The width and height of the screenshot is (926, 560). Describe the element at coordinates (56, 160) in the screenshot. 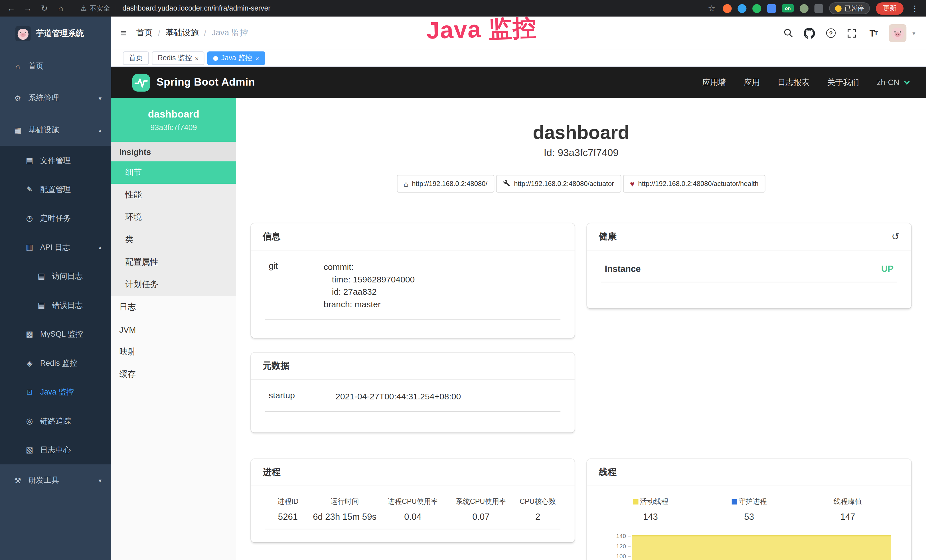

I see `sidebar-item-file-mgmt: ▤ 文件管理` at that location.